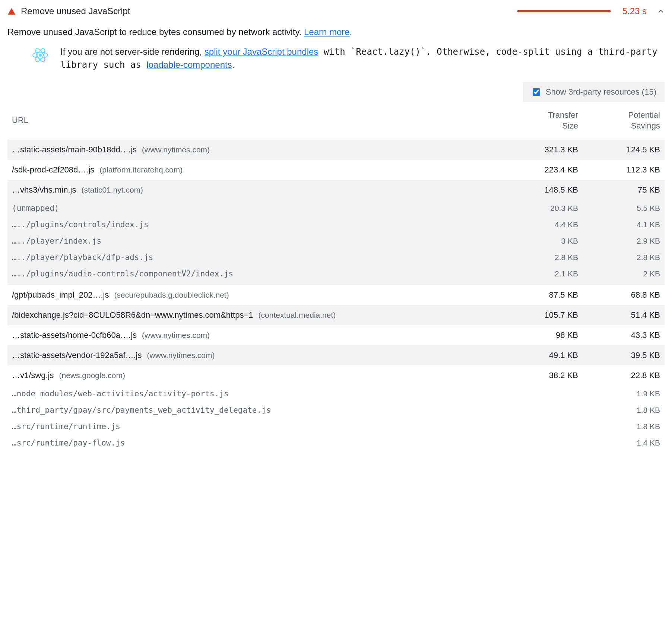 The image size is (672, 634). I want to click on toggle-third-party-label: Show 3rd-party resources (15), so click(601, 92).